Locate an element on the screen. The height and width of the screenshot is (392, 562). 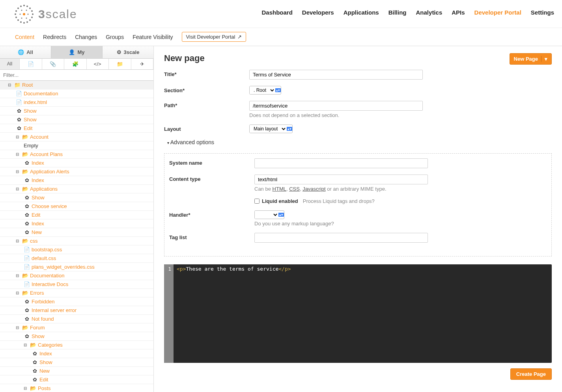
filter-tab-puzzle-icon: 🧩 is located at coordinates (76, 64).